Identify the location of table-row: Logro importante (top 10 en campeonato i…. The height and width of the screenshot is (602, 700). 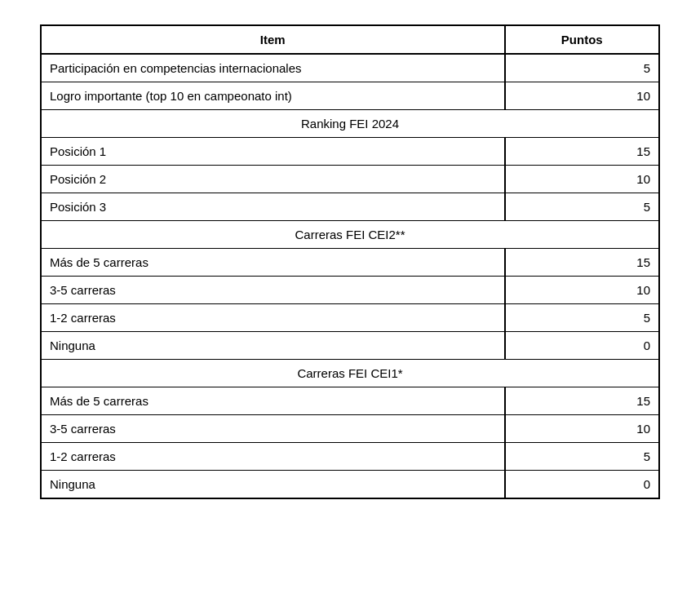
(350, 96).